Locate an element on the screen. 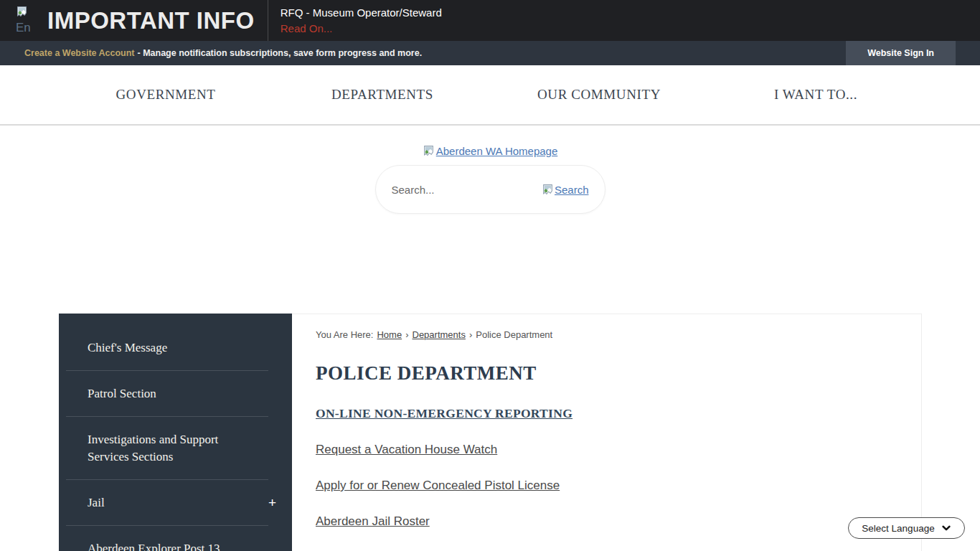 The image size is (980, 551). nav-government: GOVERNMENT is located at coordinates (166, 95).